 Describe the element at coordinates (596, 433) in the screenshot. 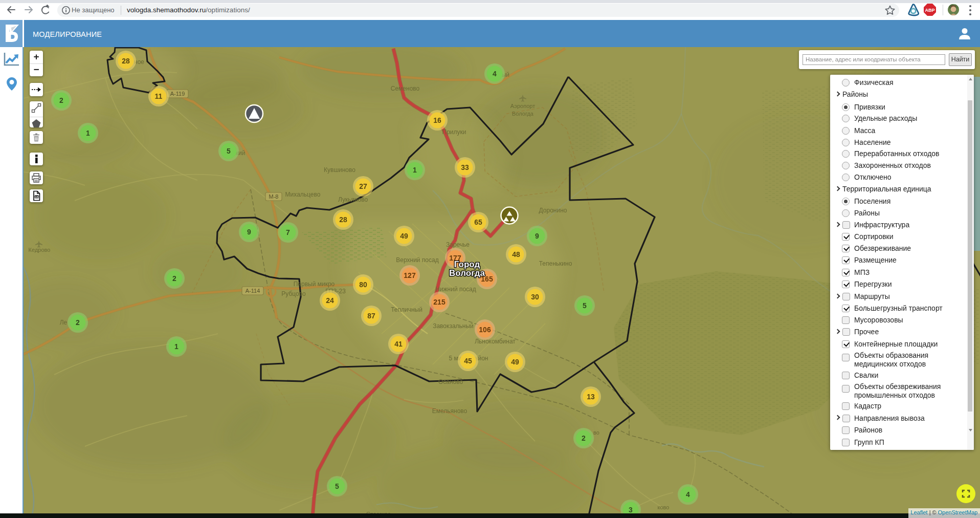

I see `svg-text: во` at that location.